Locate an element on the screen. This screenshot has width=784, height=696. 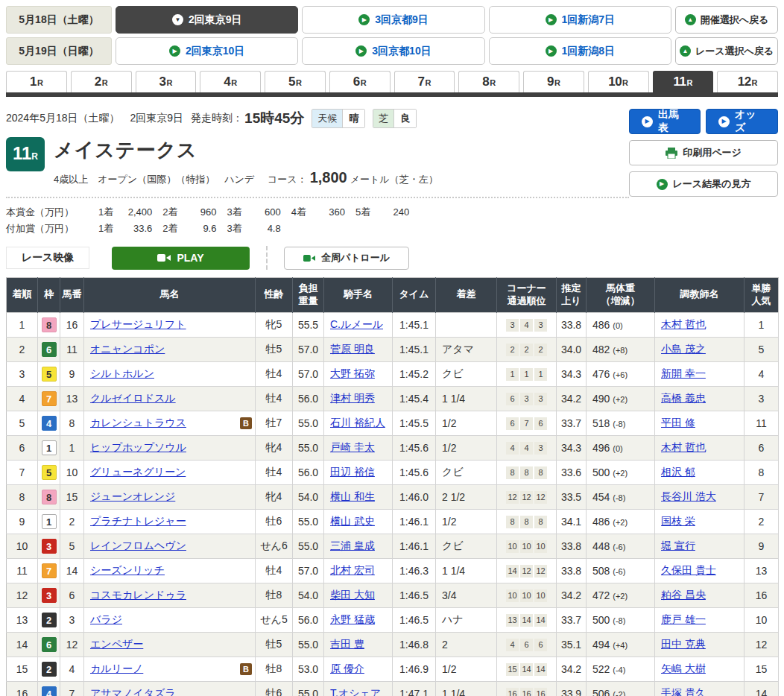
horse-name-link: カルリーノ is located at coordinates (116, 669).